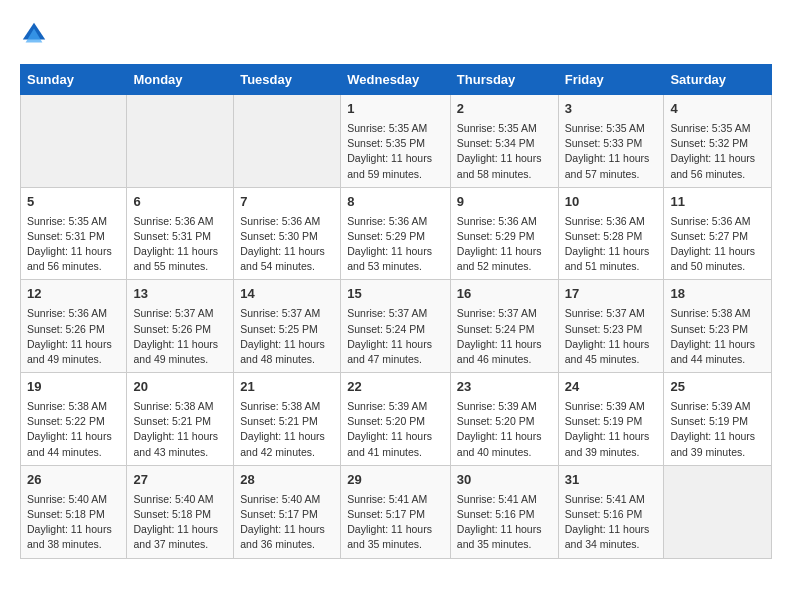  What do you see at coordinates (396, 294) in the screenshot?
I see `day-number: 15` at bounding box center [396, 294].